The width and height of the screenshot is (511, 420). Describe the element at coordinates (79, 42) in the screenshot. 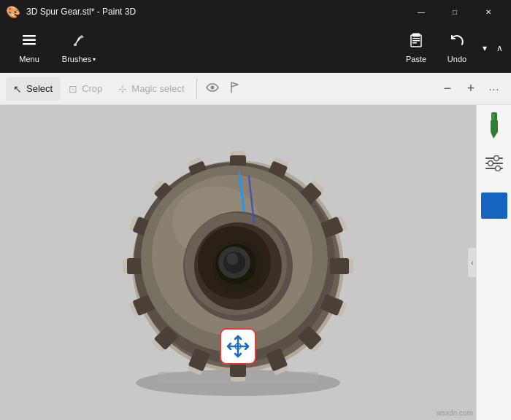

I see `brushes-icon` at that location.